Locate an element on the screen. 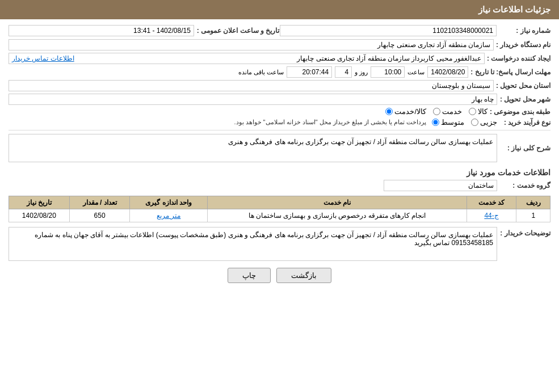  purchase-type-option-2-label: متوسط is located at coordinates (453, 123).